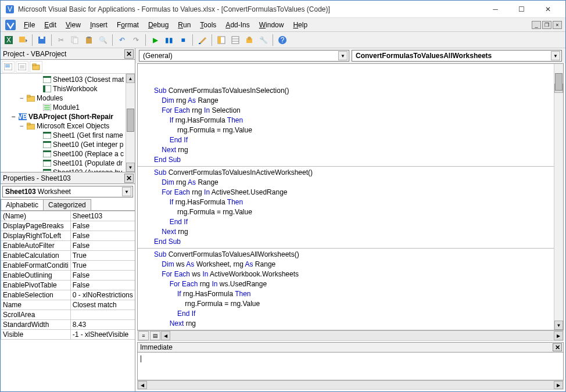  Describe the element at coordinates (495, 9) in the screenshot. I see `minimize-button: ─` at that location.